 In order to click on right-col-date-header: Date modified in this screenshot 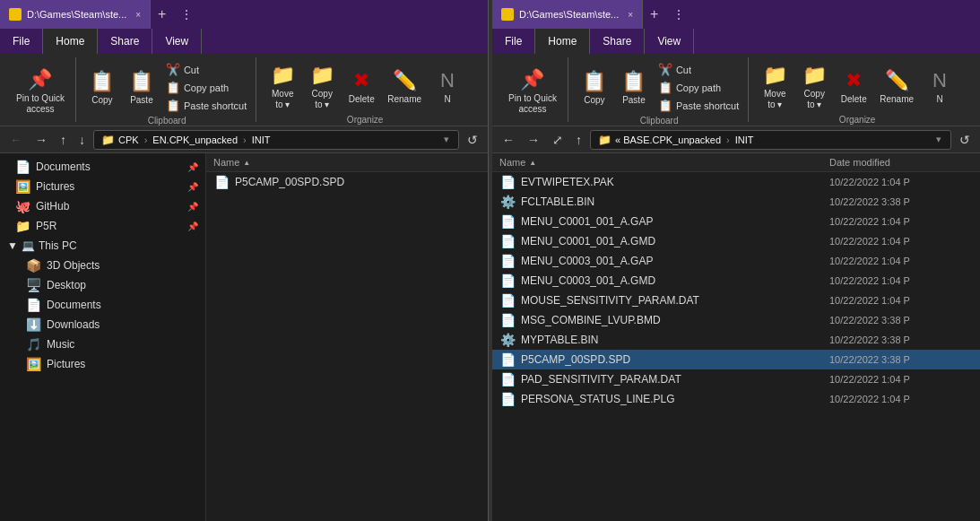, I will do `click(901, 162)`.